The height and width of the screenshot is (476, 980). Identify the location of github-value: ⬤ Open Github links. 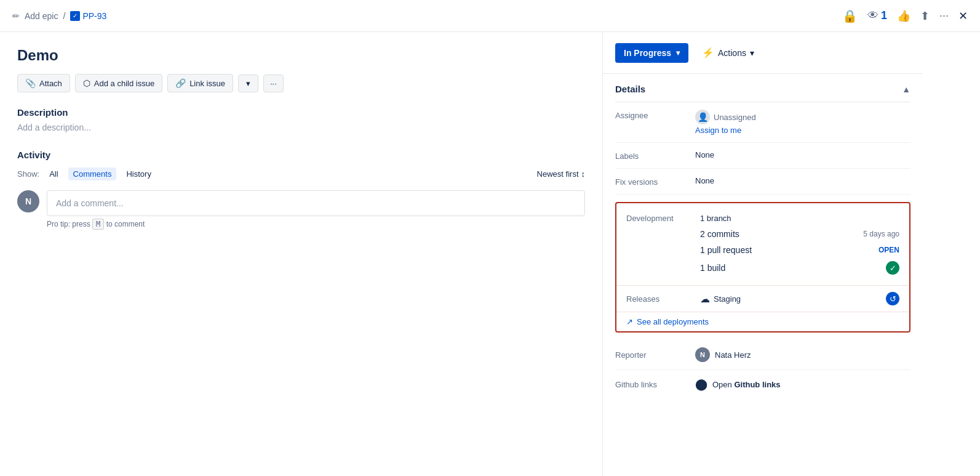
(738, 384).